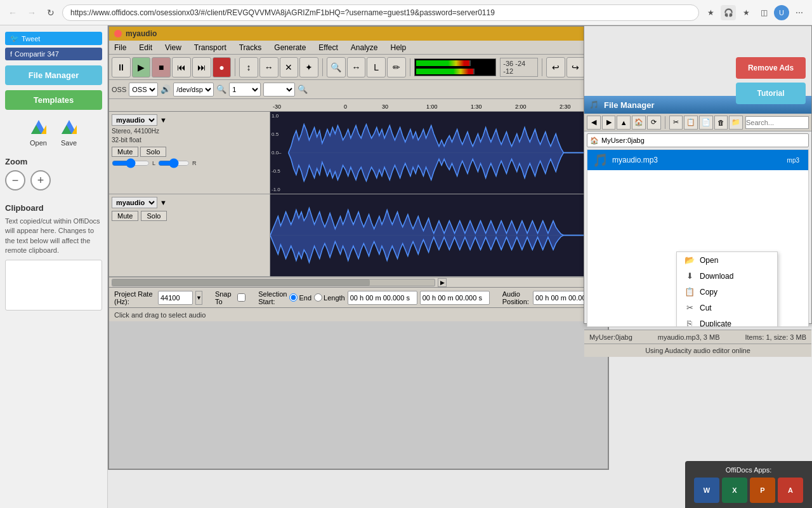  What do you see at coordinates (439, 152) in the screenshot?
I see `track-1-waveform: 1.0 0.5 0.0– -0.5 -1.0` at bounding box center [439, 152].